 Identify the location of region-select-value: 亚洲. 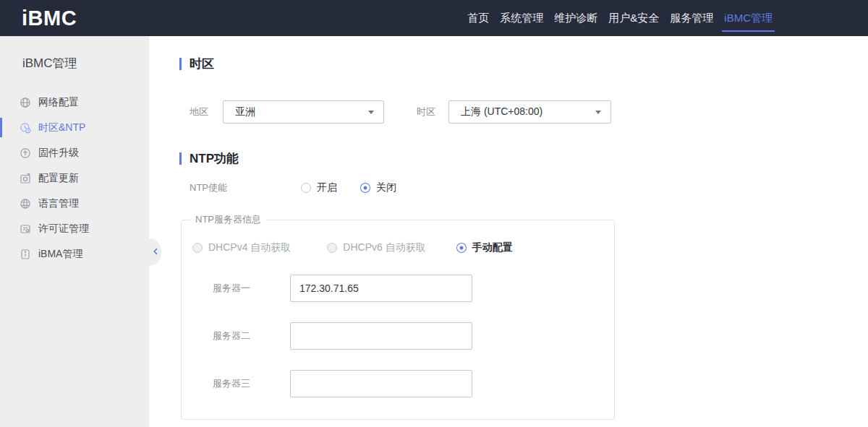
(245, 112).